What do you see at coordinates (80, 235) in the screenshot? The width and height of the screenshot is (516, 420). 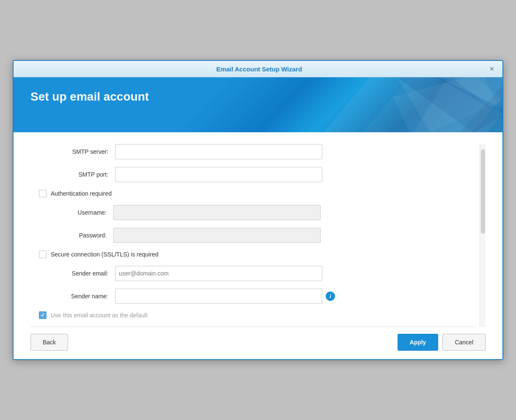 I see `password-label: Password:` at bounding box center [80, 235].